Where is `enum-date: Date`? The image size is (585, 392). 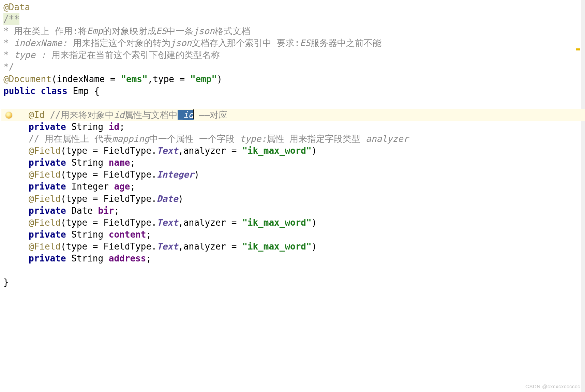 enum-date: Date is located at coordinates (168, 199).